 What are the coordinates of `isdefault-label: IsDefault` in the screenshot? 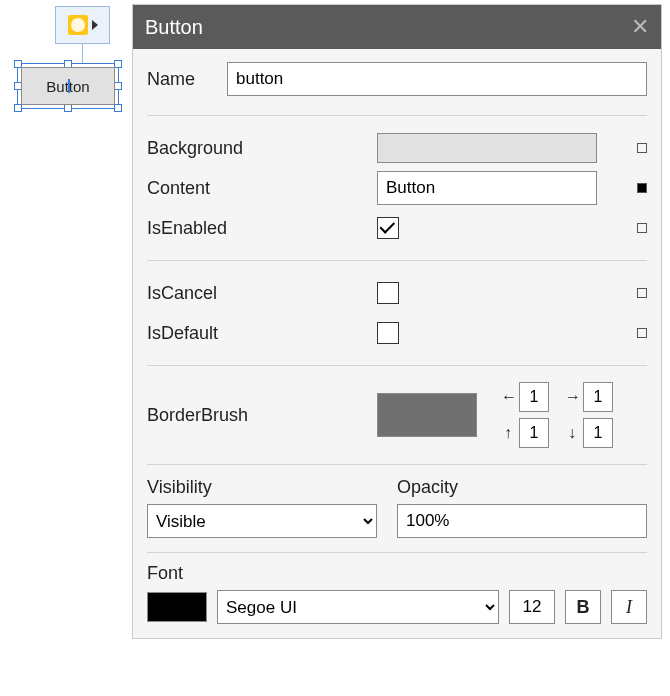 It's located at (262, 334).